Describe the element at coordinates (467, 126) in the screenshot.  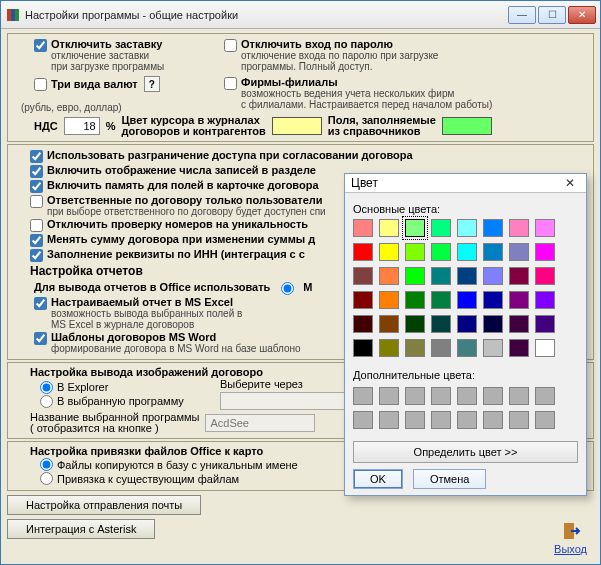
I see `fields-color-swatch` at that location.